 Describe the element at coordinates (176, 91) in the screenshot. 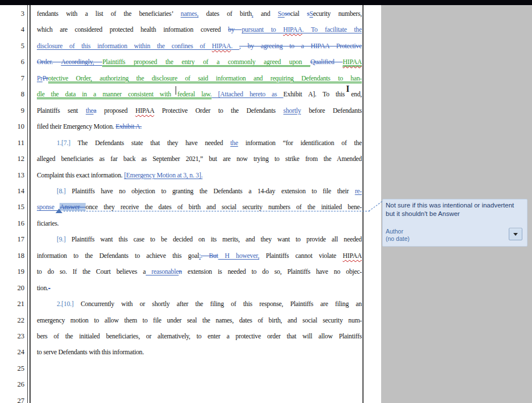

I see `text-insertion-caret` at that location.